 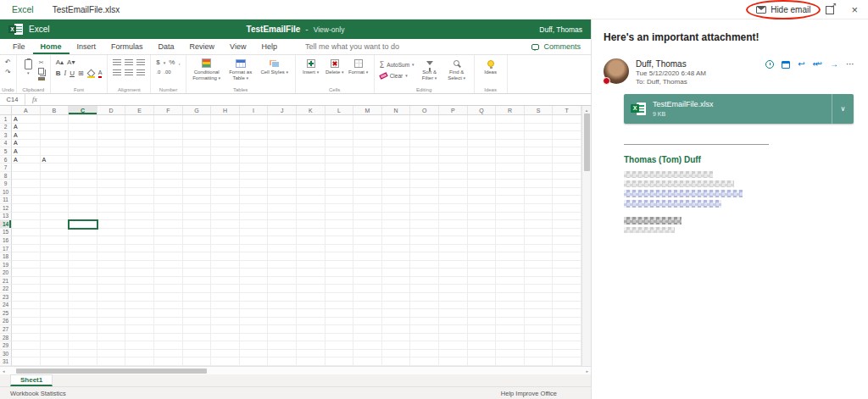 I want to click on cell-J1, so click(x=282, y=119).